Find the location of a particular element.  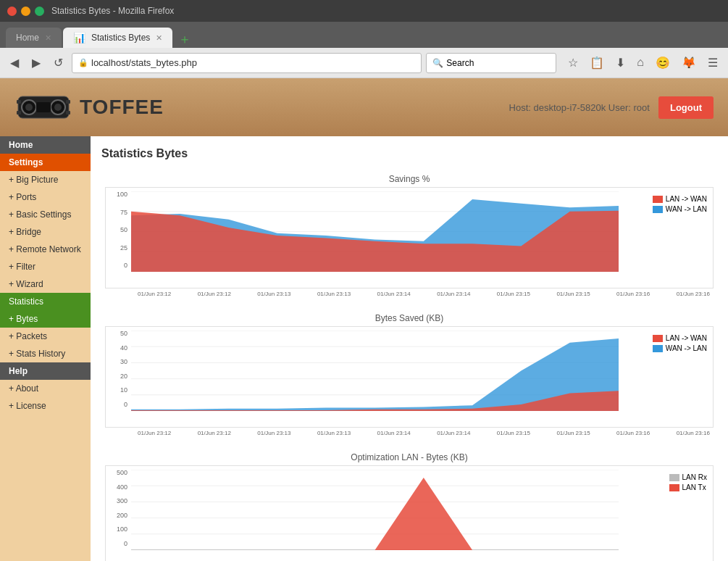

app-header: TOFFEE Host: desktop-i7-5820k User: root… is located at coordinates (364, 107).